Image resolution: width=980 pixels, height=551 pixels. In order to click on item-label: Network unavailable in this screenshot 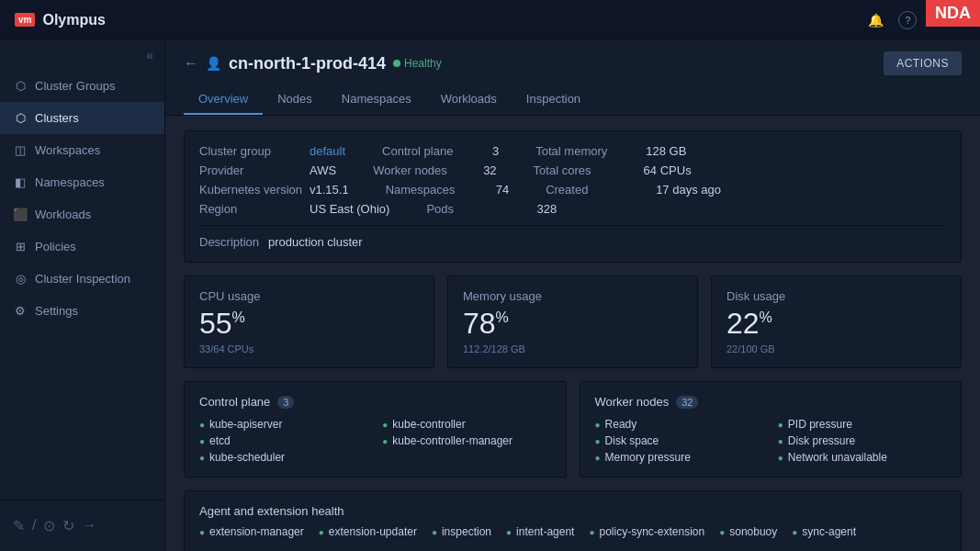, I will do `click(838, 457)`.